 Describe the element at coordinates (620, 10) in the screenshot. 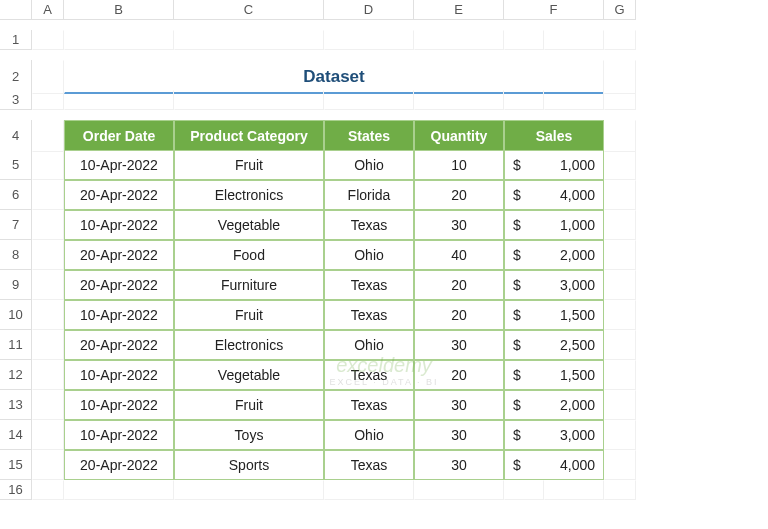

I see `col-header-G: G` at that location.